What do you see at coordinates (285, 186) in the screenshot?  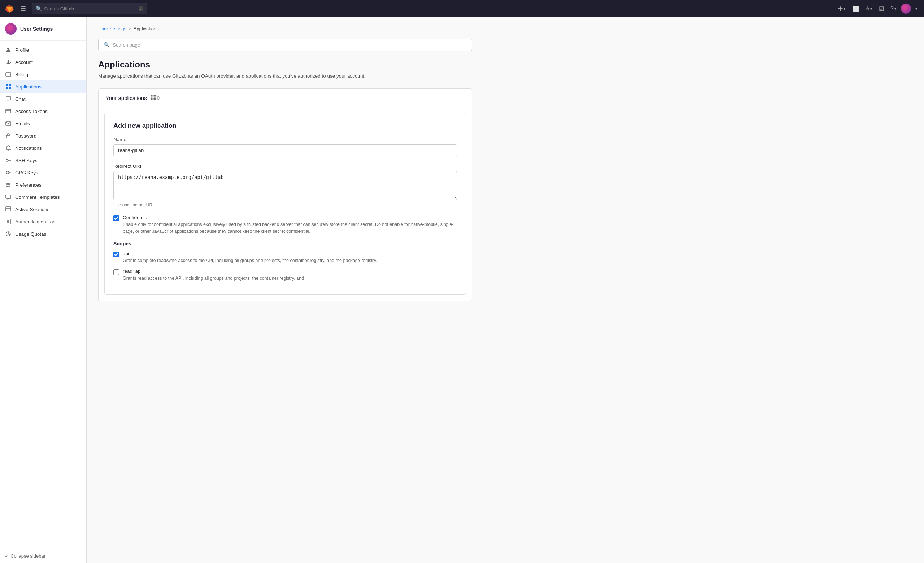 I see `redirect-uri-field-group: Redirect URI https://reana.example.org/a…` at bounding box center [285, 186].